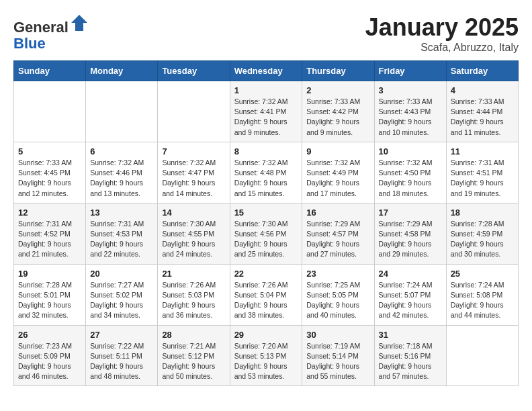 The image size is (532, 411). Describe the element at coordinates (122, 179) in the screenshot. I see `day-info: Sunrise: 7:32 AM Sunset: 4:46 PM Dayligh…` at that location.